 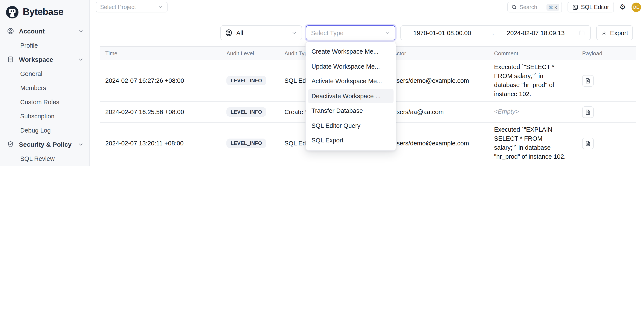 I want to click on sql-editor-button: SQL Editor, so click(x=590, y=7).